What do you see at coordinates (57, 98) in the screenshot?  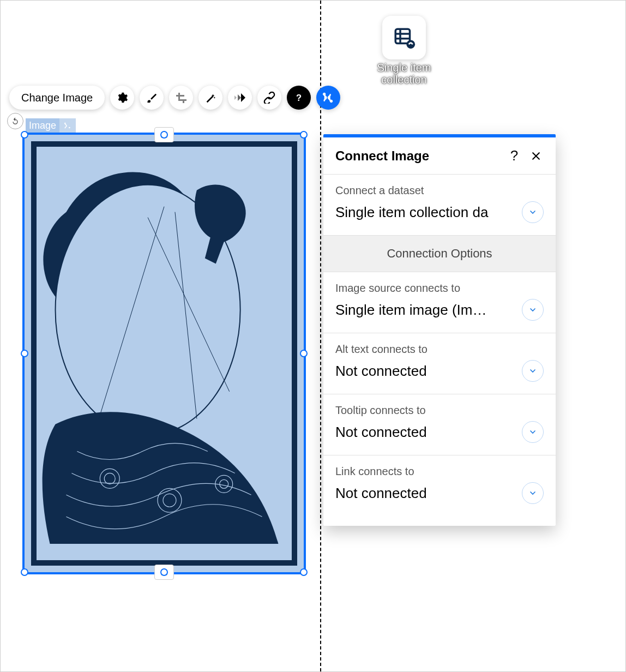 I see `change-image-button: Change Image` at bounding box center [57, 98].